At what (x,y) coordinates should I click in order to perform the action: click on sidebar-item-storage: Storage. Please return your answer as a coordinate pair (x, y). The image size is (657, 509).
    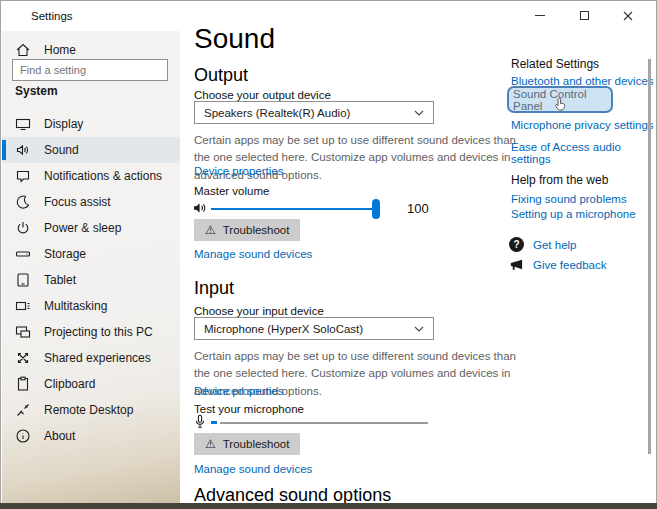
    Looking at the image, I should click on (91, 254).